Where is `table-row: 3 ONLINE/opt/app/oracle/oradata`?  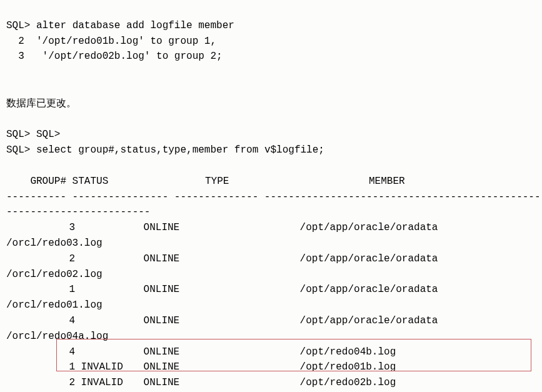 table-row: 3 ONLINE/opt/app/oracle/oradata is located at coordinates (222, 228).